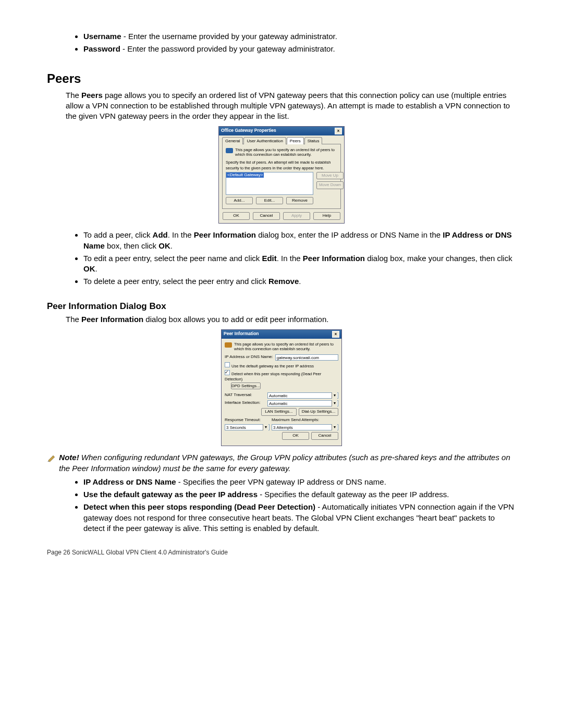 The height and width of the screenshot is (728, 563). I want to click on iface-label: Interface Selection:, so click(245, 403).